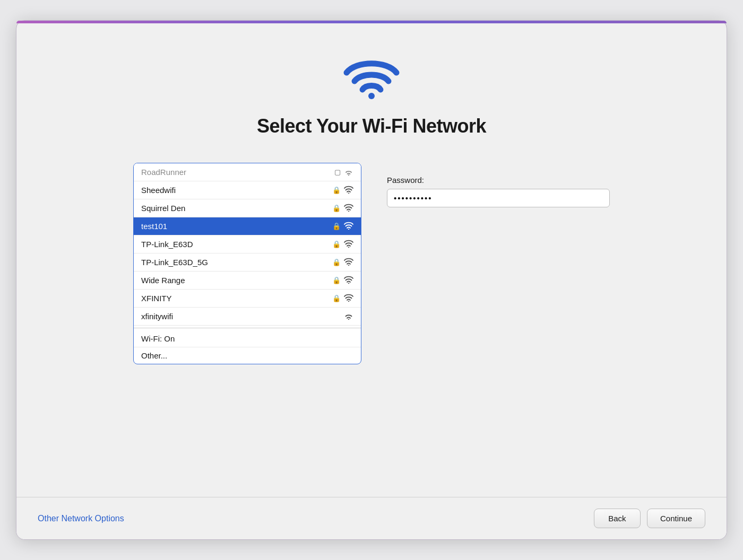  I want to click on network-name: TP-Link_E63D, so click(237, 244).